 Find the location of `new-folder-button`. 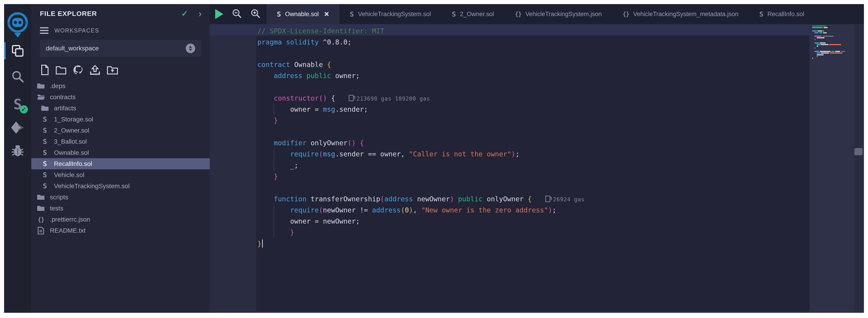

new-folder-button is located at coordinates (61, 70).